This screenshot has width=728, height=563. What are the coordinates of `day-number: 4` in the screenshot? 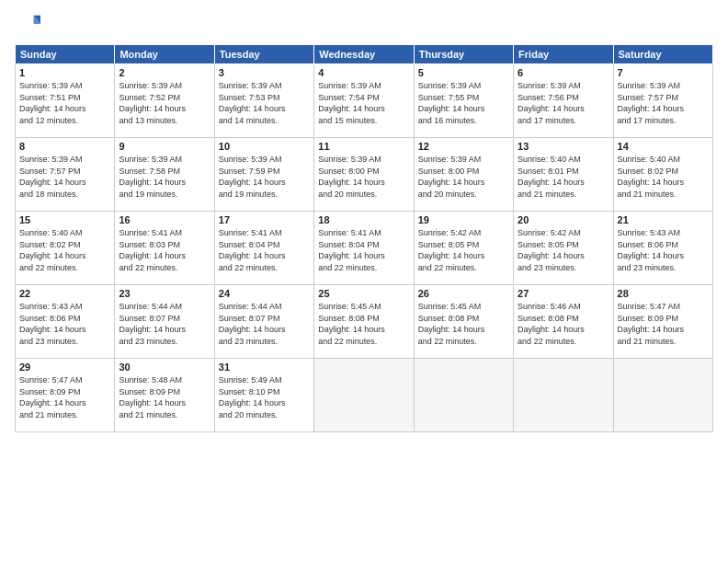 It's located at (364, 73).